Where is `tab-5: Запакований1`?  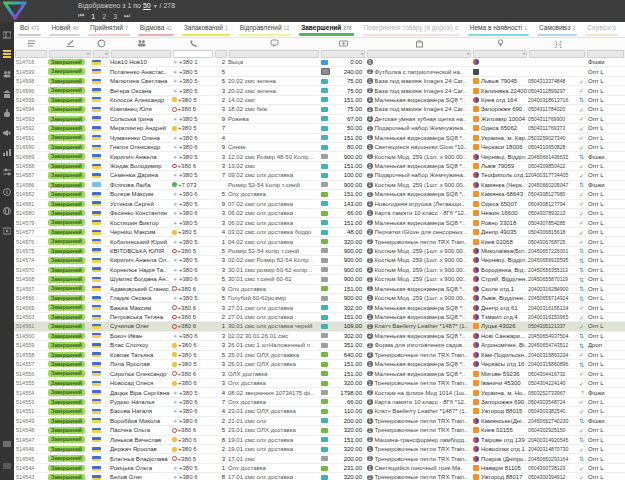
tab-5: Запакований1 is located at coordinates (206, 30).